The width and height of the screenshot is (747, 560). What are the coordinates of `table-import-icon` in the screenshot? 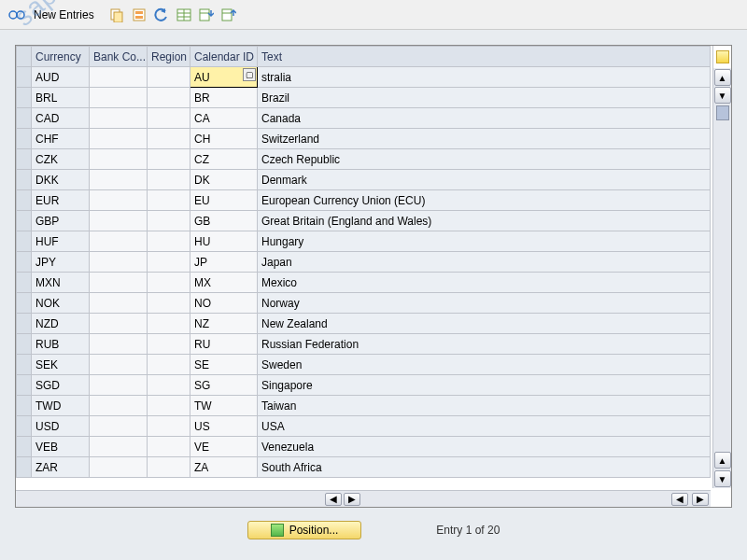 It's located at (206, 15).